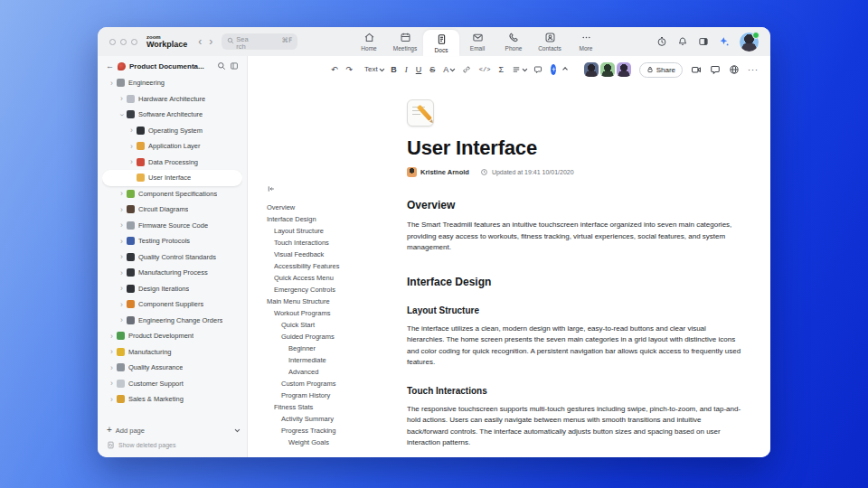 This screenshot has width=868, height=488. What do you see at coordinates (335, 208) in the screenshot?
I see `outline-item-overview: Overview` at bounding box center [335, 208].